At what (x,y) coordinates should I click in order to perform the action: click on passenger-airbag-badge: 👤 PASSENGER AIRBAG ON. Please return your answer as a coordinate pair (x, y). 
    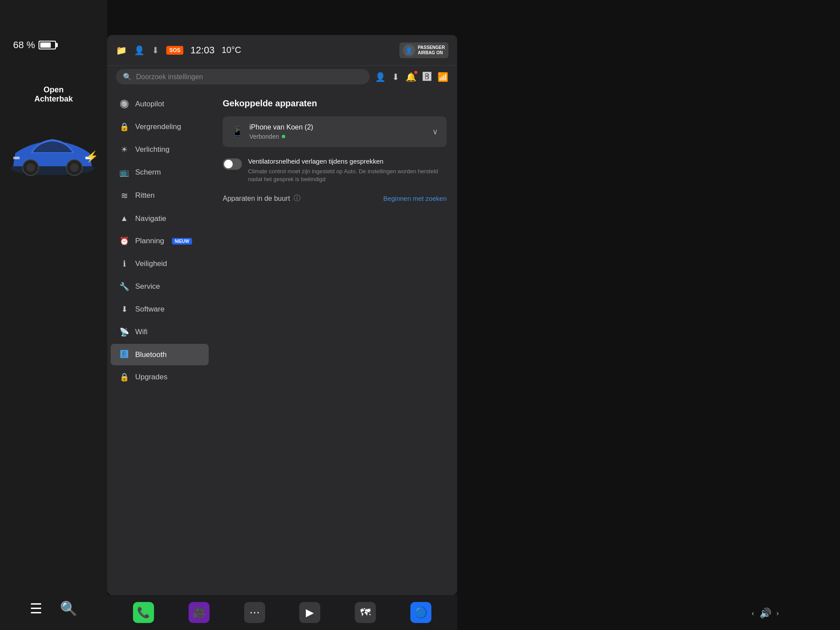
    Looking at the image, I should click on (424, 50).